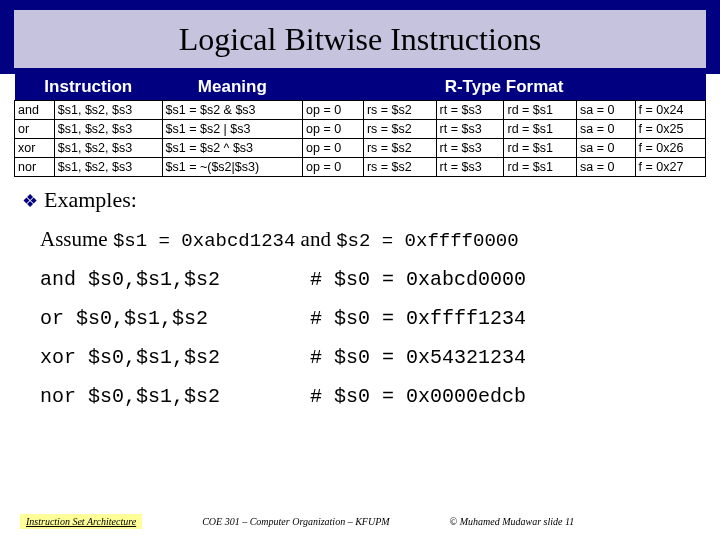 The image size is (720, 540). Describe the element at coordinates (380, 240) in the screenshot. I see `assume-line: Assume $s1 = 0xabcd1234 and $s2 = 0xffff…` at that location.